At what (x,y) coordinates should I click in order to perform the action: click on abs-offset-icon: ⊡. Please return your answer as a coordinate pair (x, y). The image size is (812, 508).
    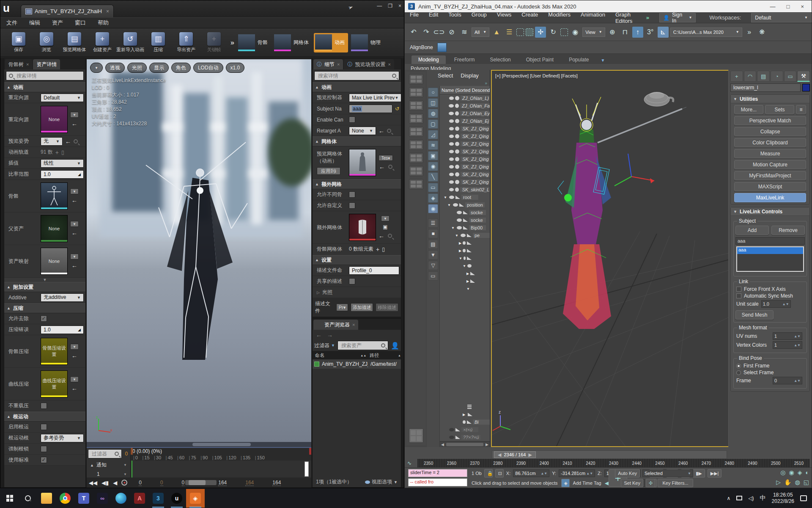
    Looking at the image, I should click on (499, 473).